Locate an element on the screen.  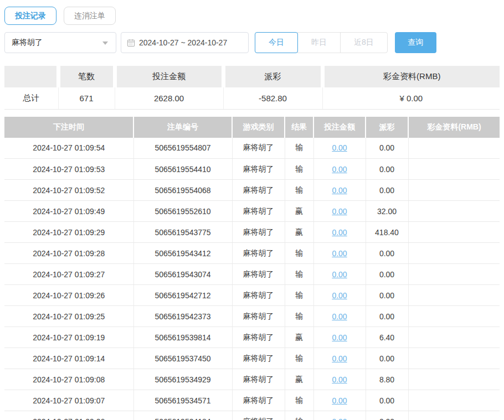
header-result: 结果 is located at coordinates (299, 127).